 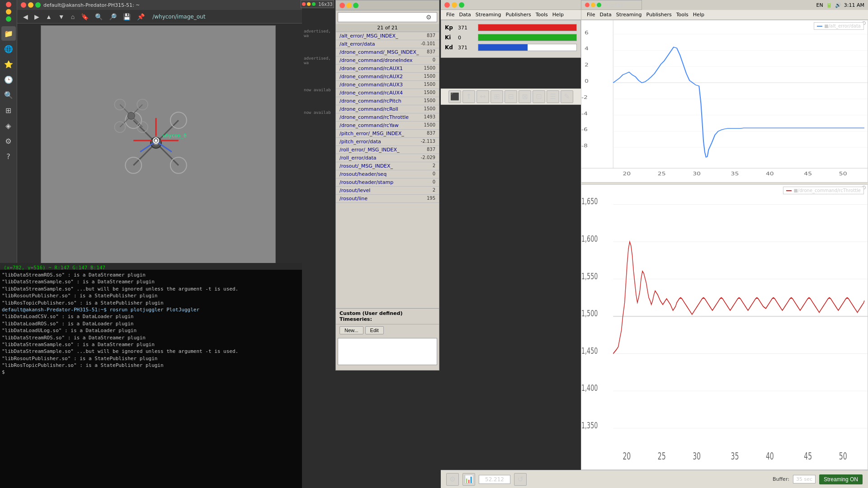 What do you see at coordinates (314, 4) in the screenshot?
I see `mini-max` at bounding box center [314, 4].